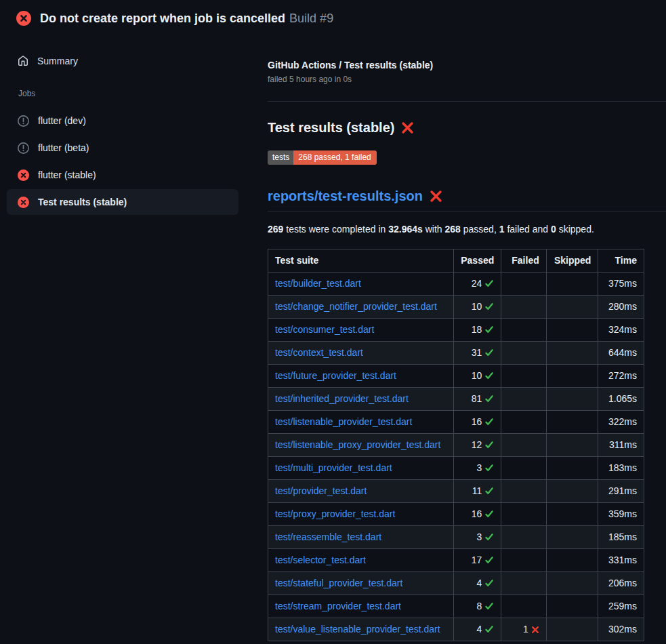 This screenshot has width=666, height=644. Describe the element at coordinates (457, 399) in the screenshot. I see `table-row: test/inherited_provider_test.dart 81 1.0…` at that location.